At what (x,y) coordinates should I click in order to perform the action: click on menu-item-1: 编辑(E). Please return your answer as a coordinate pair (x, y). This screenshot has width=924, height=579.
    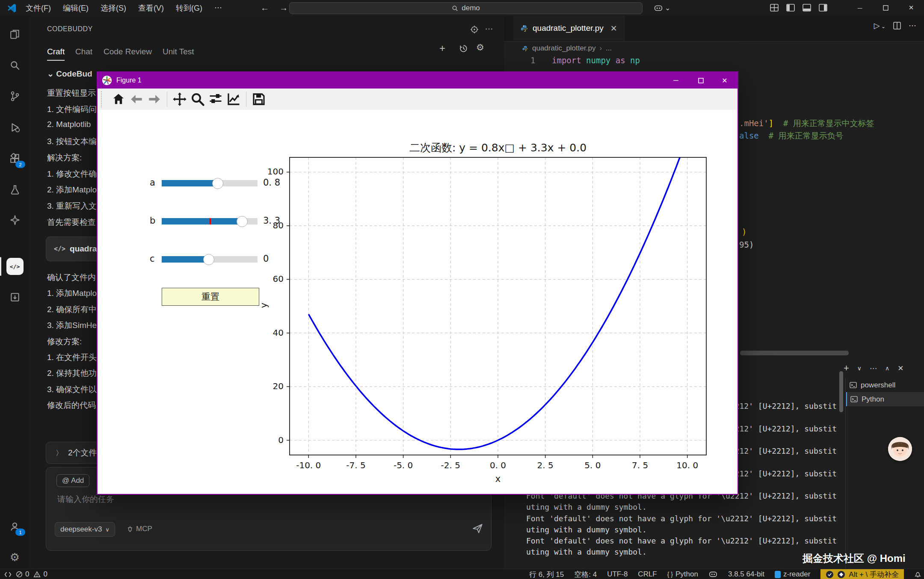
    Looking at the image, I should click on (76, 8).